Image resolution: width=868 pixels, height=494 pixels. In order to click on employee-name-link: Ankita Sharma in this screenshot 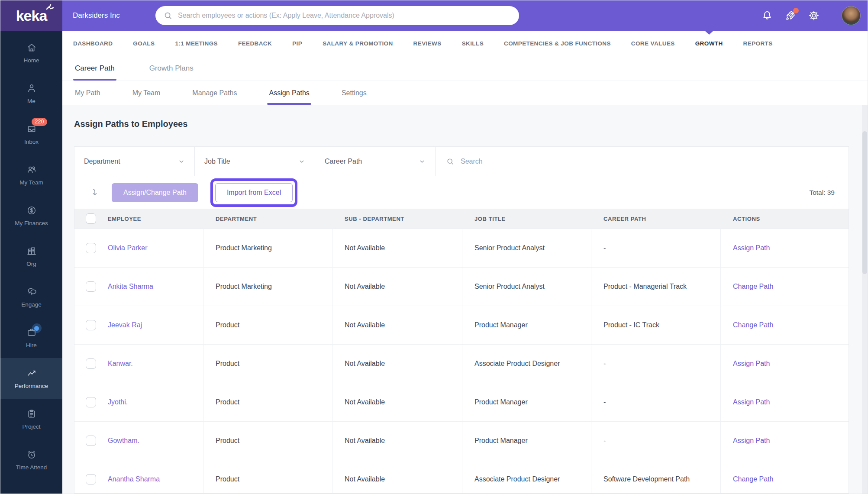, I will do `click(131, 287)`.